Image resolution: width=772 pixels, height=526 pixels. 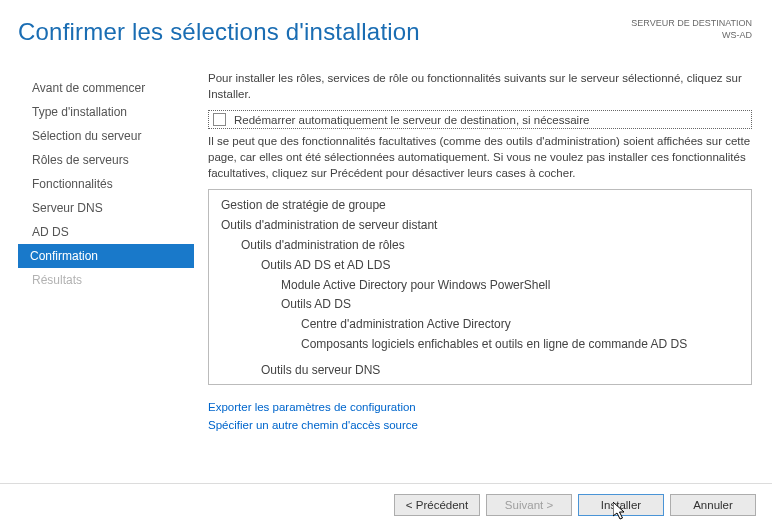 I want to click on tree-item: Outils d'administration de rôles, so click(x=480, y=246).